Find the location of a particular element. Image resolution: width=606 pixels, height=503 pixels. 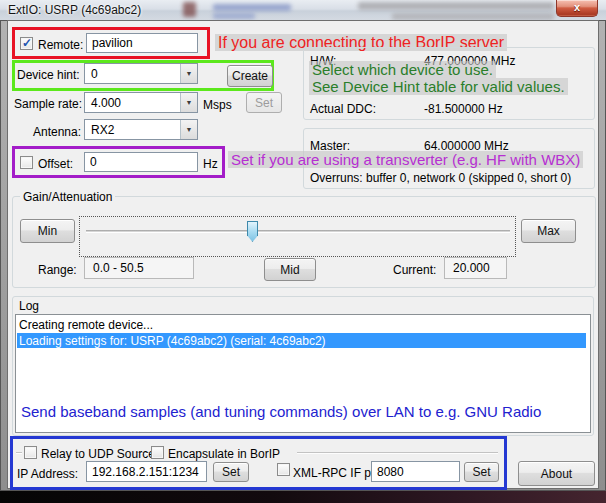

device-hint-label: Device hint: is located at coordinates (48, 75).